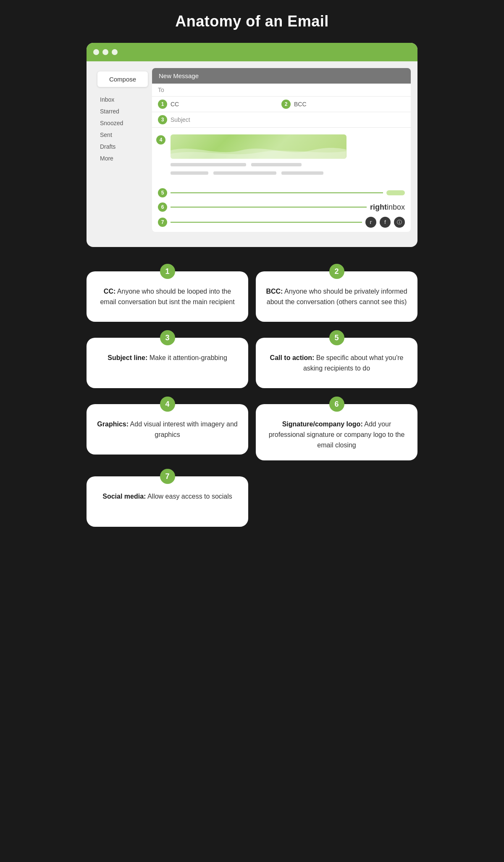  Describe the element at coordinates (281, 104) in the screenshot. I see `cc-bcc-row: 1 CC 2 BCC` at that location.